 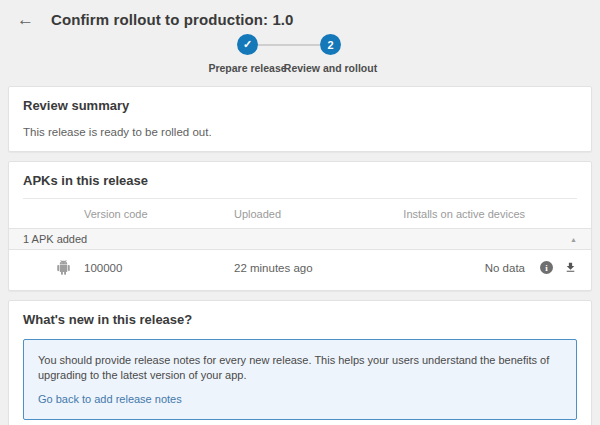 What do you see at coordinates (574, 240) in the screenshot?
I see `collapse-caret-icon: ▲` at bounding box center [574, 240].